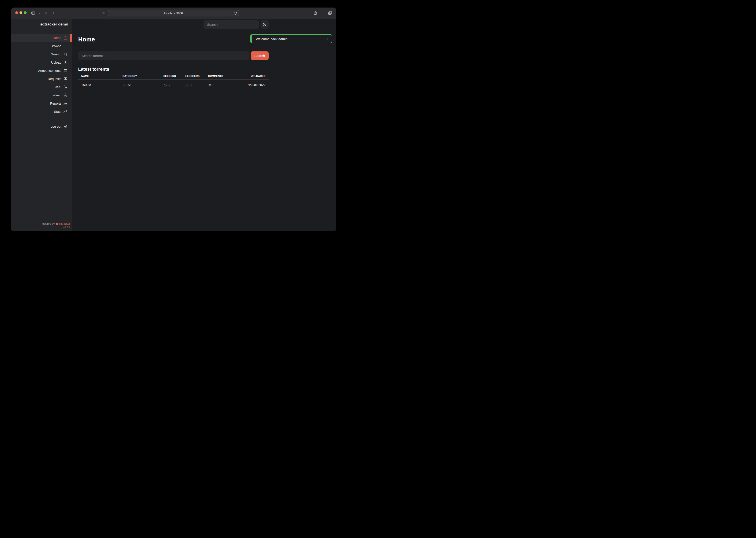 The width and height of the screenshot is (756, 538). Describe the element at coordinates (42, 71) in the screenshot. I see `sidebar-item-announcements: Announcements` at that location.